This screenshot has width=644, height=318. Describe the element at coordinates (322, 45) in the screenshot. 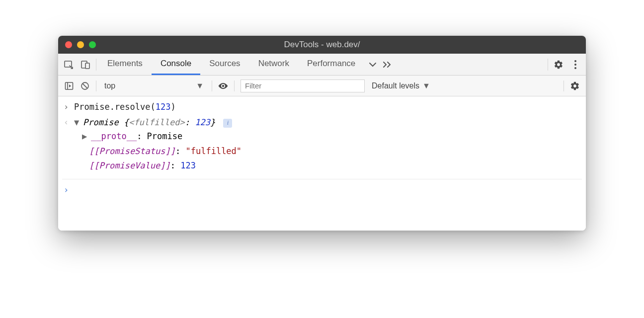

I see `window-title: DevTools - web.dev/` at that location.